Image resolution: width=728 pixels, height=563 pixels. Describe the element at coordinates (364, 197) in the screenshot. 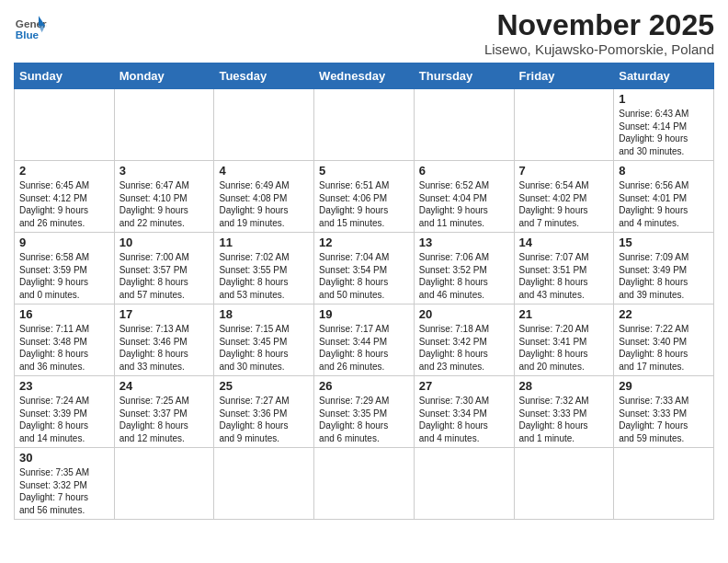

I see `week-row-2: 2Sunrise: 6:45 AM Sunset: 4:12 PM Daylig…` at that location.